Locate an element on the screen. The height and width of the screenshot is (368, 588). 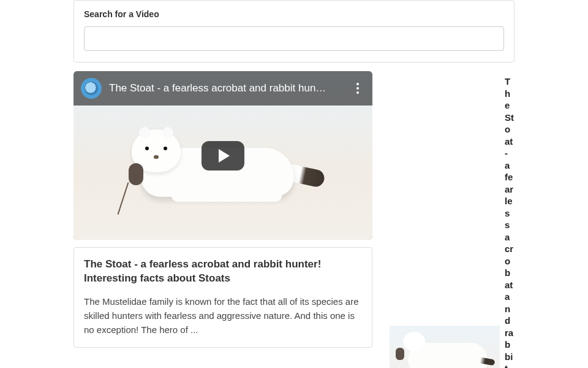
kebab-menu-icon is located at coordinates (358, 88).